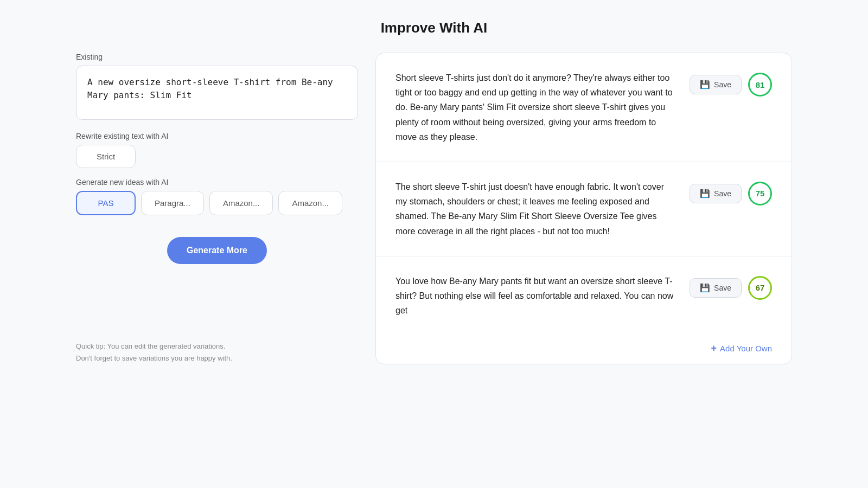 The height and width of the screenshot is (488, 868). What do you see at coordinates (217, 358) in the screenshot?
I see `quick-tip-line2: Don't forget to save variations you are …` at bounding box center [217, 358].